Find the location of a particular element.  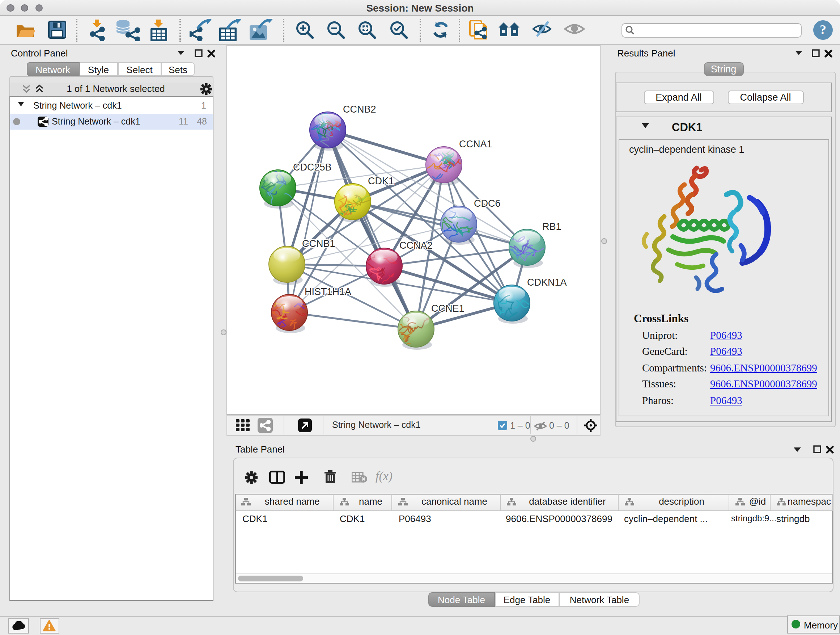

svg-text: CCNB1 is located at coordinates (319, 244).